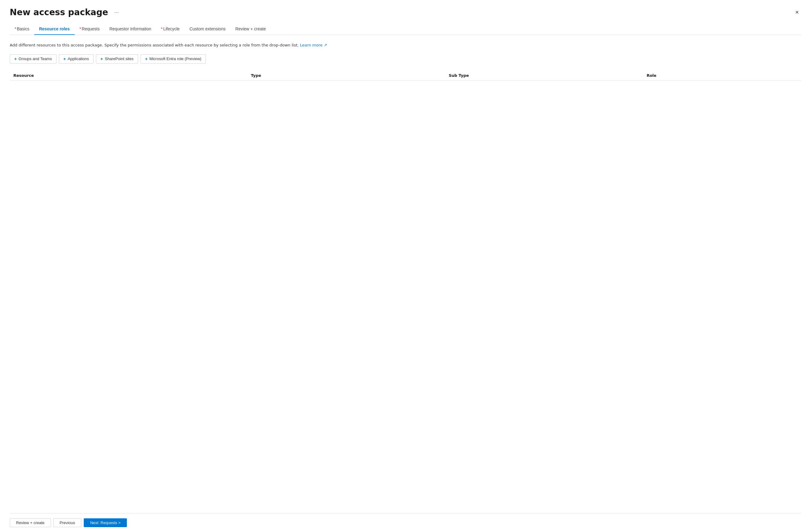 This screenshot has width=811, height=532. What do you see at coordinates (313, 45) in the screenshot?
I see `learn-more-link: Learn more ↗` at bounding box center [313, 45].